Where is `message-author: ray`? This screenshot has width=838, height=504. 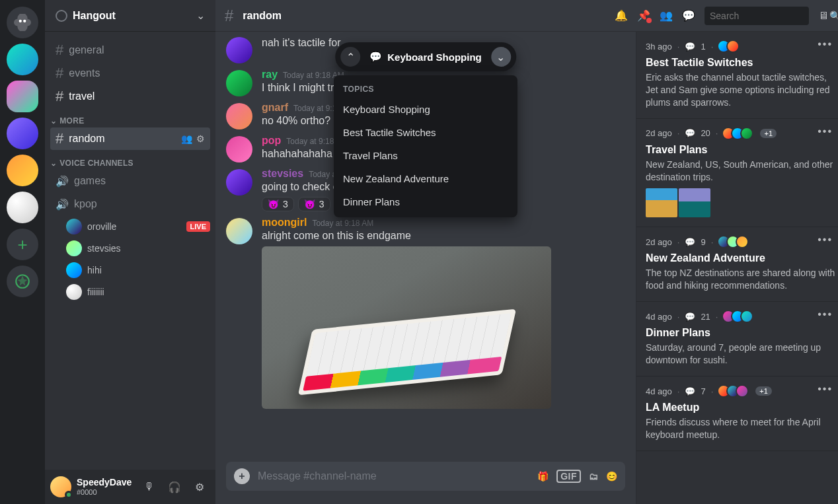 message-author: ray is located at coordinates (270, 75).